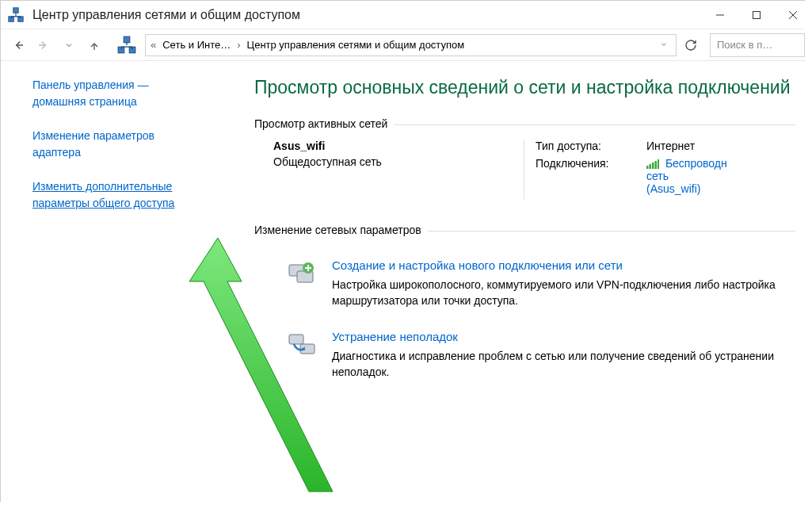 The height and width of the screenshot is (509, 812). What do you see at coordinates (368, 15) in the screenshot?
I see `window-title: Центр управления сетями и общим доступом` at bounding box center [368, 15].